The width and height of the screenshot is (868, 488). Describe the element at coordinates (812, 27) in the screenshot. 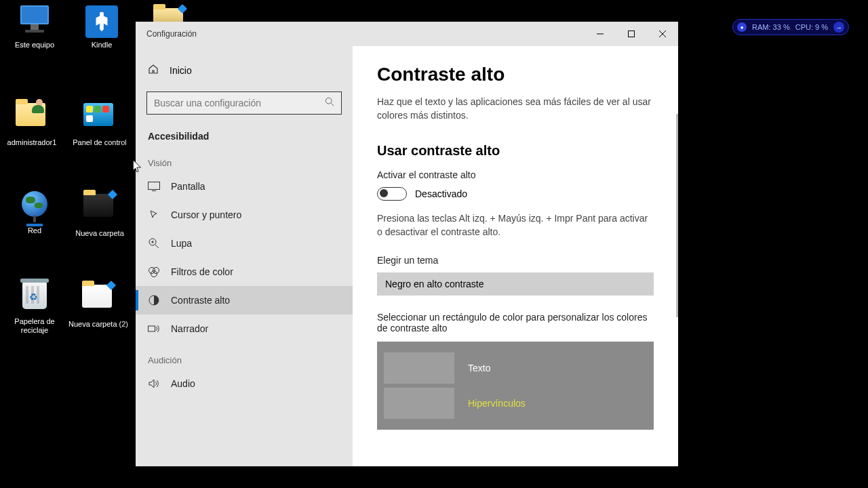

I see `cpu-stat: CPU: 9 %` at that location.